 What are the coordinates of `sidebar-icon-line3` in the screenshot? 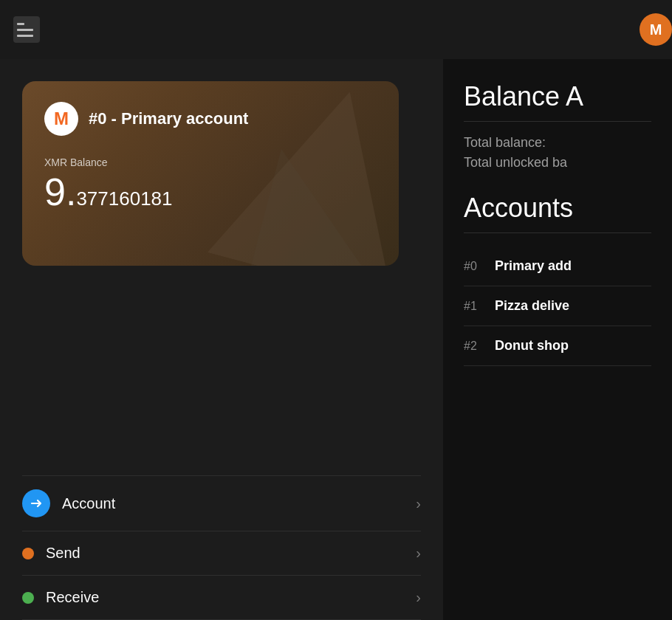 It's located at (25, 35).